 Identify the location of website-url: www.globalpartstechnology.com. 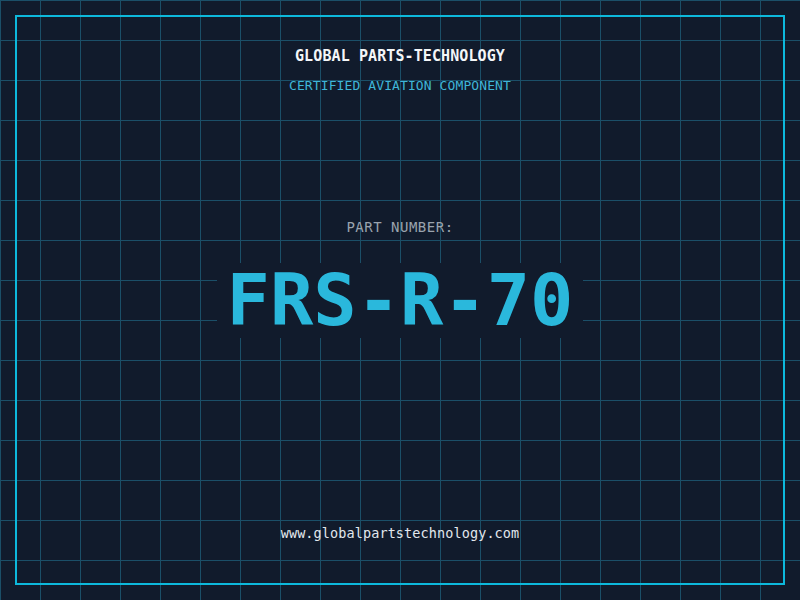
(400, 533).